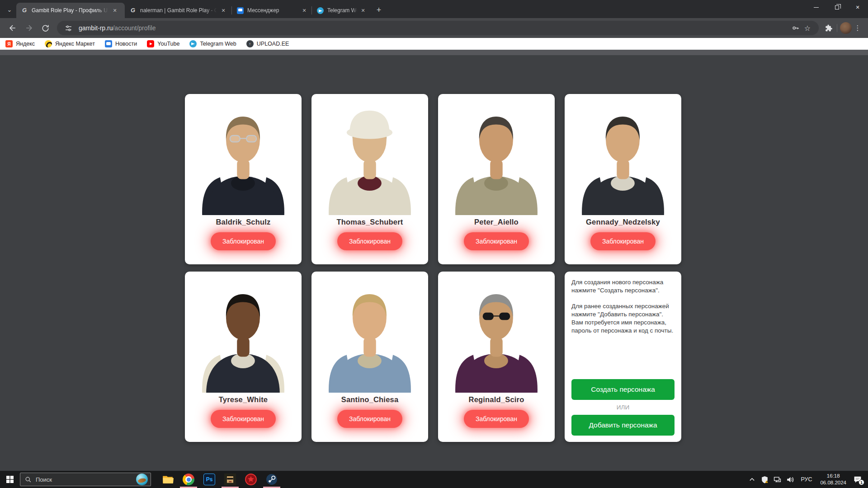  Describe the element at coordinates (85, 479) in the screenshot. I see `taskbar-search-input: Поиск` at that location.